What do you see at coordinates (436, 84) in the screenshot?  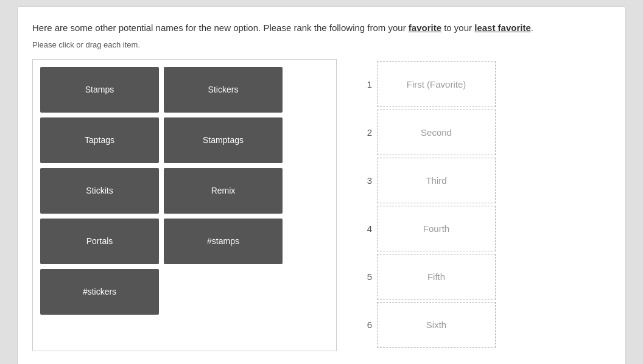 I see `rank-slot: First (Favorite)` at bounding box center [436, 84].